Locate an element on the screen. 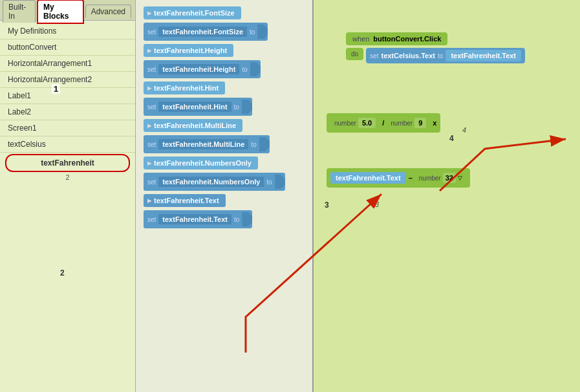 This screenshot has height=392, width=580. set-block-numbersonly-label: textFahrenheit.NumbersOnly is located at coordinates (211, 182).